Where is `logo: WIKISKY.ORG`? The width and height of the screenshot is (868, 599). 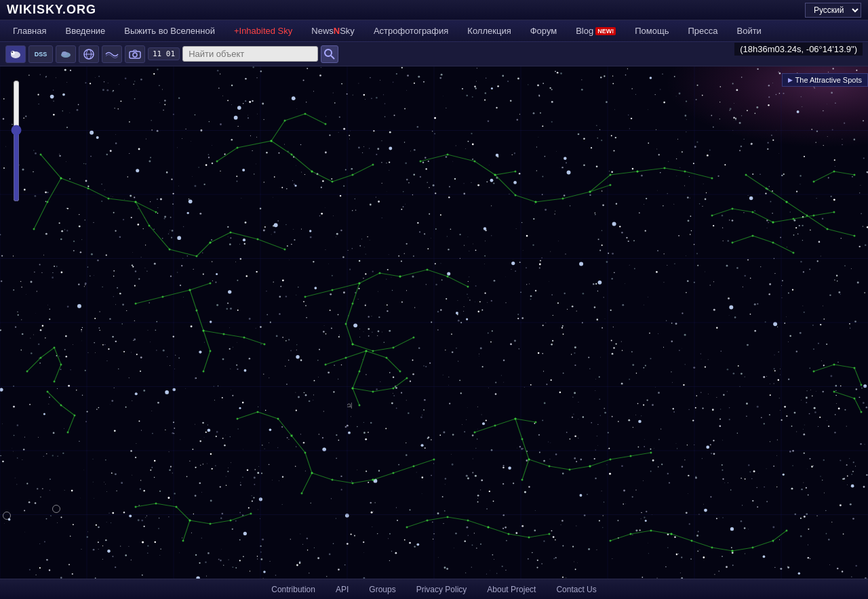
logo: WIKISKY.ORG is located at coordinates (52, 9).